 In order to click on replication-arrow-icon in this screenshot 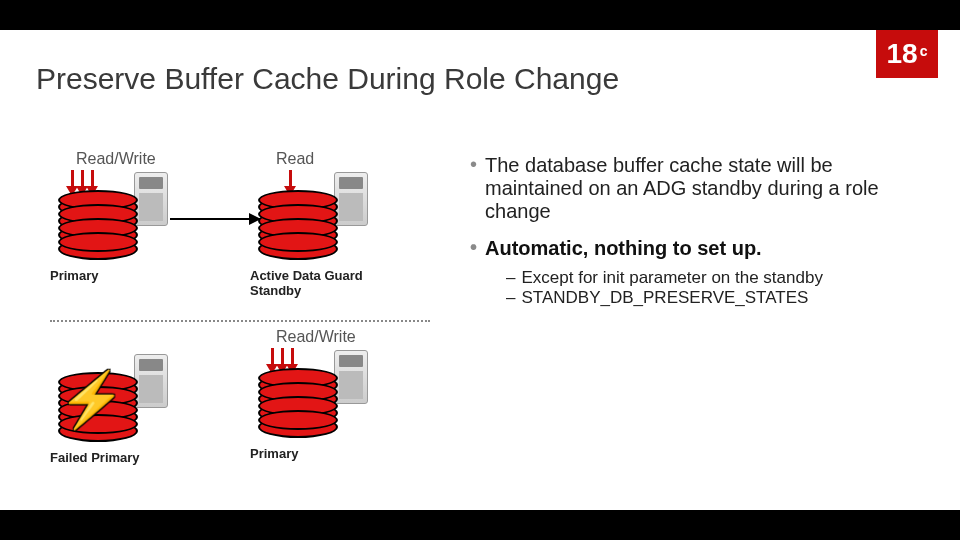, I will do `click(215, 219)`.